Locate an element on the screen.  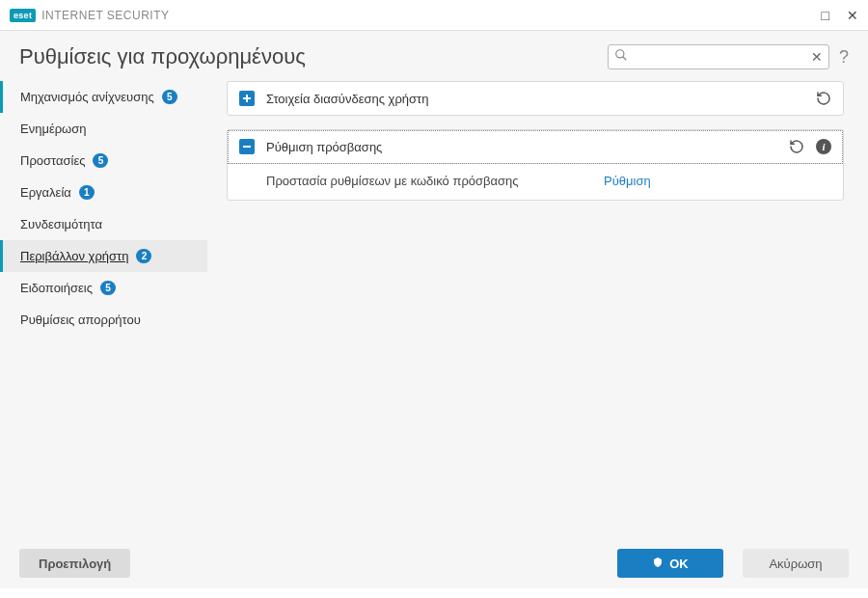
panel-user-elements: Στοιχεία διασύνδεσης χρήστη is located at coordinates (535, 98).